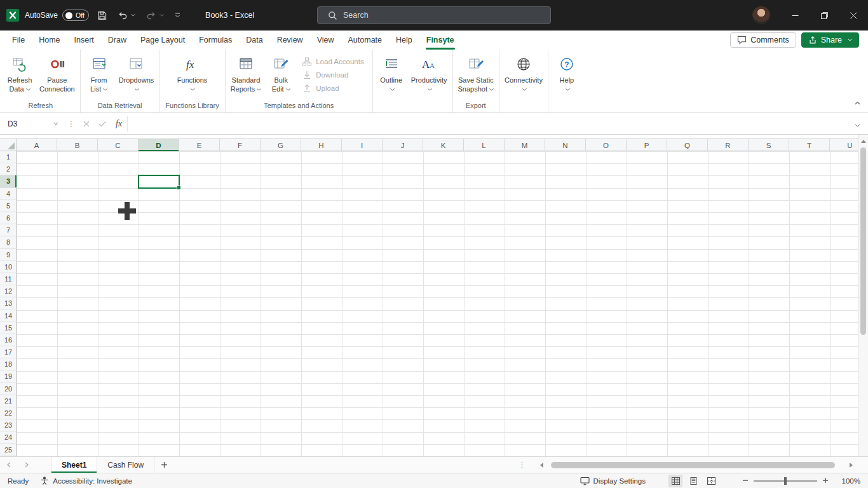  Describe the element at coordinates (853, 15) in the screenshot. I see `close-button` at that location.